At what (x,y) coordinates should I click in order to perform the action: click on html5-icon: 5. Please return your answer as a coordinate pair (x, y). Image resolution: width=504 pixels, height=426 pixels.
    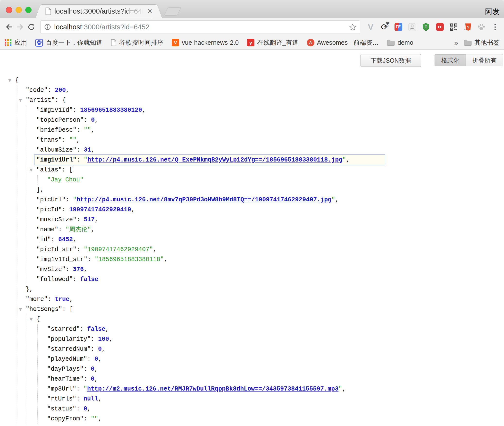
    Looking at the image, I should click on (468, 27).